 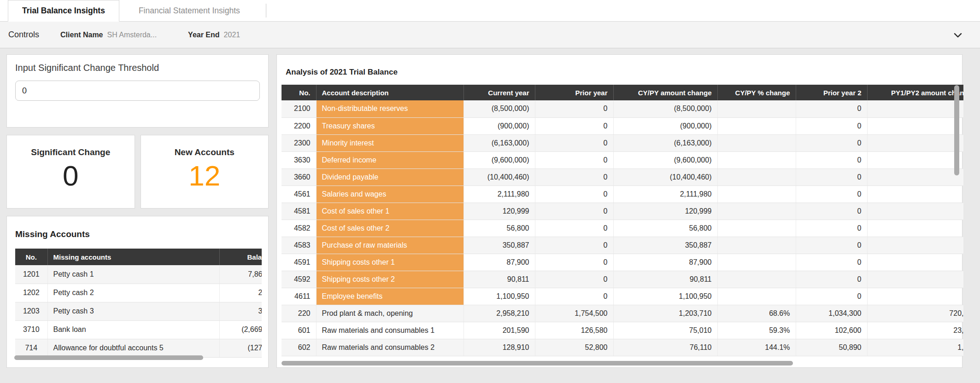 What do you see at coordinates (622, 228) in the screenshot?
I see `table-row: 4582Cost of sales other 256,800056,8000` at bounding box center [622, 228].